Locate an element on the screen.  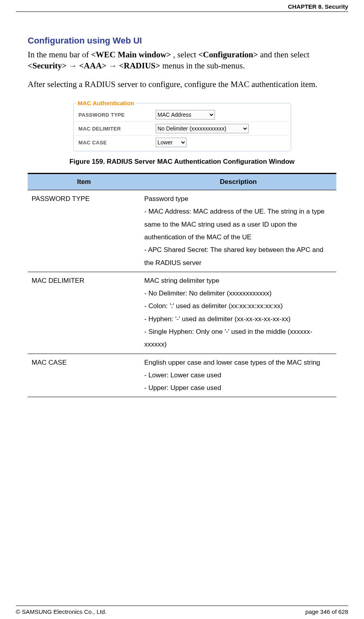
bold-radius: <RADIUS> is located at coordinates (140, 66).